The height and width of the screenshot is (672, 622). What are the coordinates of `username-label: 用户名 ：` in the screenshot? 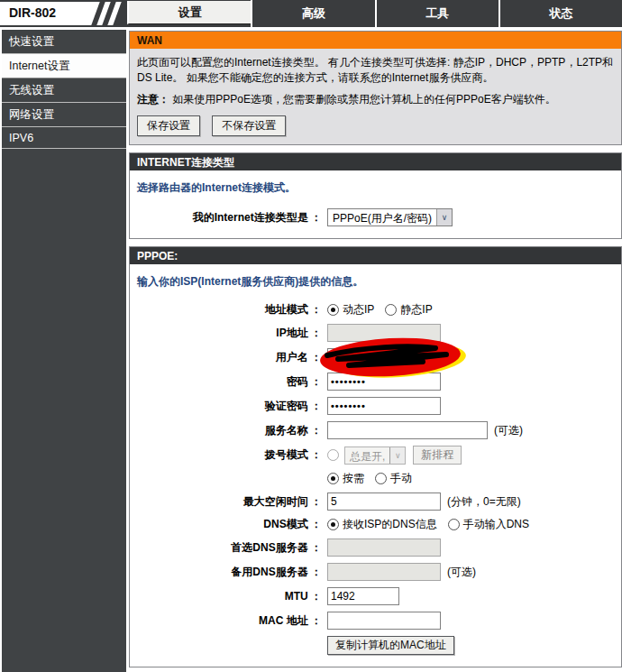 It's located at (233, 357).